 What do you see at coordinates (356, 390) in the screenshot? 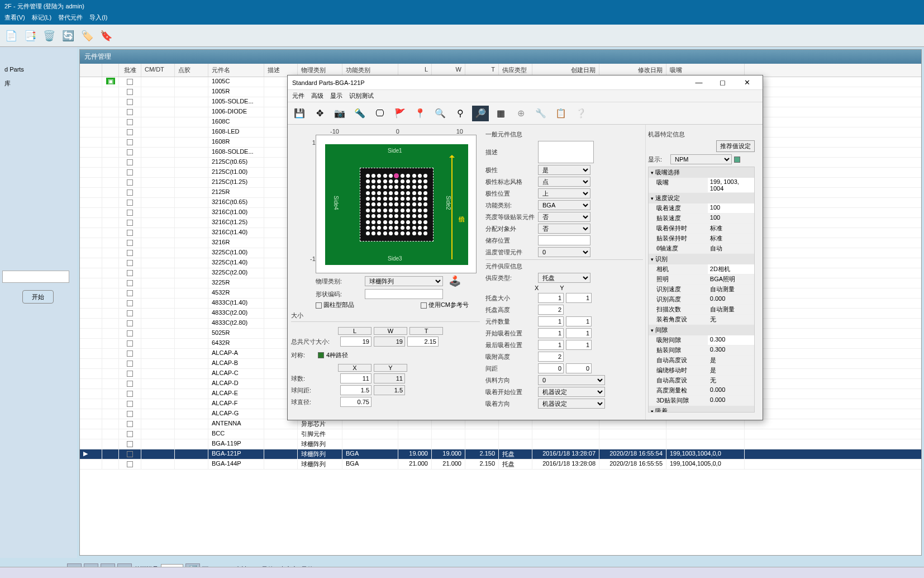
I see `ballgap-x-input` at bounding box center [356, 390].